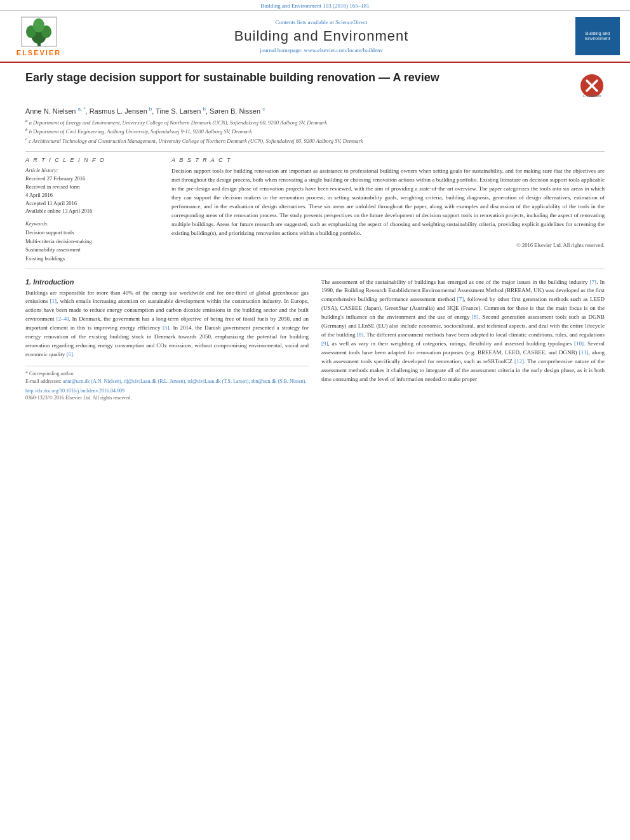 The image size is (630, 840). What do you see at coordinates (315, 131) in the screenshot?
I see `affiliations: a a Department of Energy and Environment…` at bounding box center [315, 131].